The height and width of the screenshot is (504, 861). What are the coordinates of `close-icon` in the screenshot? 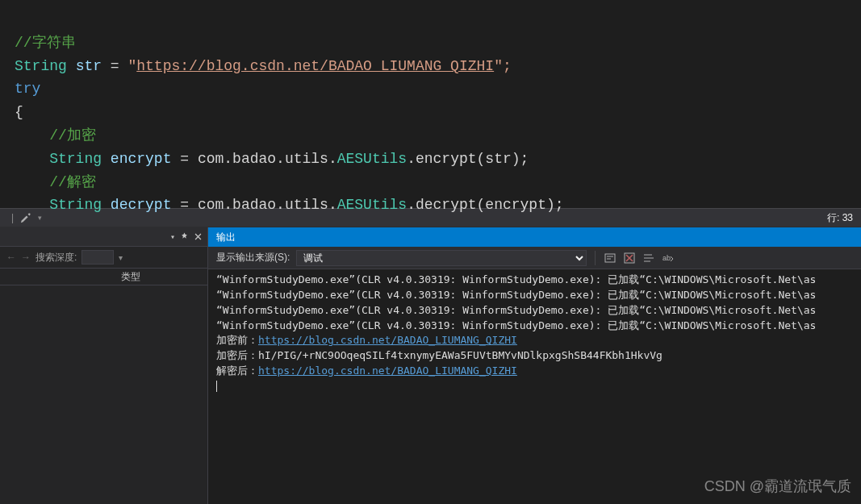 It's located at (199, 237).